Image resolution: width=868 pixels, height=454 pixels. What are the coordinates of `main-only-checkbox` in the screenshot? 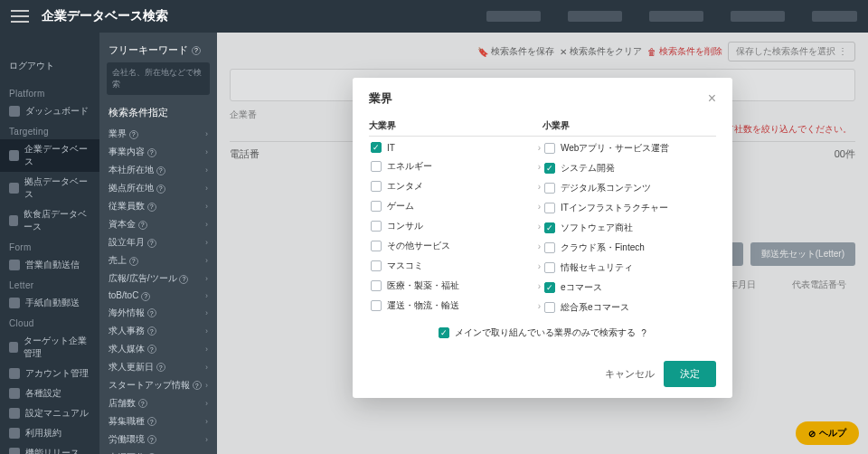 It's located at (444, 333).